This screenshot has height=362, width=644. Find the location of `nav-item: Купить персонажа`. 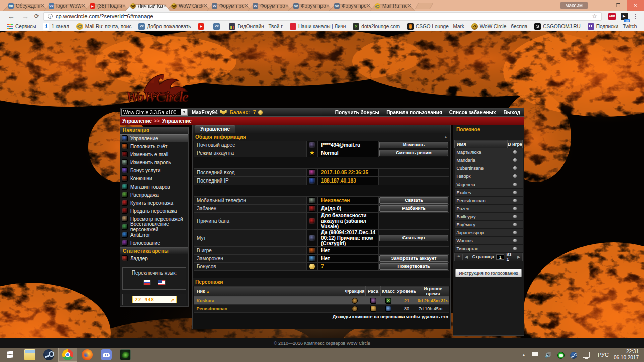

nav-item: Купить персонажа is located at coordinates (154, 203).